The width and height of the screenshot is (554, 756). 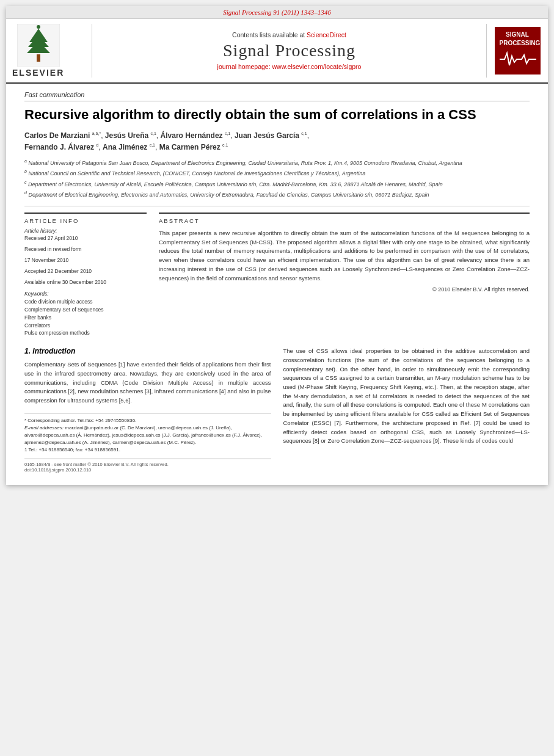 I want to click on elsevier-logo-area: ELSEVIER, so click(x=49, y=51).